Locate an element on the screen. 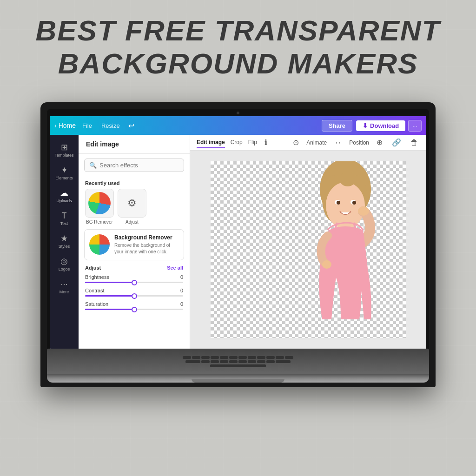 This screenshot has height=476, width=476. info-icon-btn: ℹ is located at coordinates (266, 142).